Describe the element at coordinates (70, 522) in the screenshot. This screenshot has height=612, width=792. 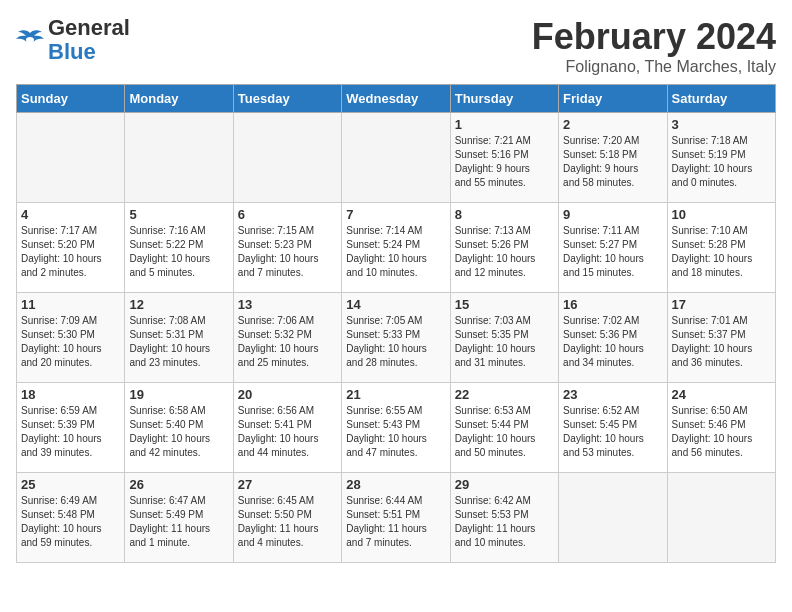
I see `day-info: Sunrise: 6:49 AMSunset: 5:48 PMDaylight:…` at that location.